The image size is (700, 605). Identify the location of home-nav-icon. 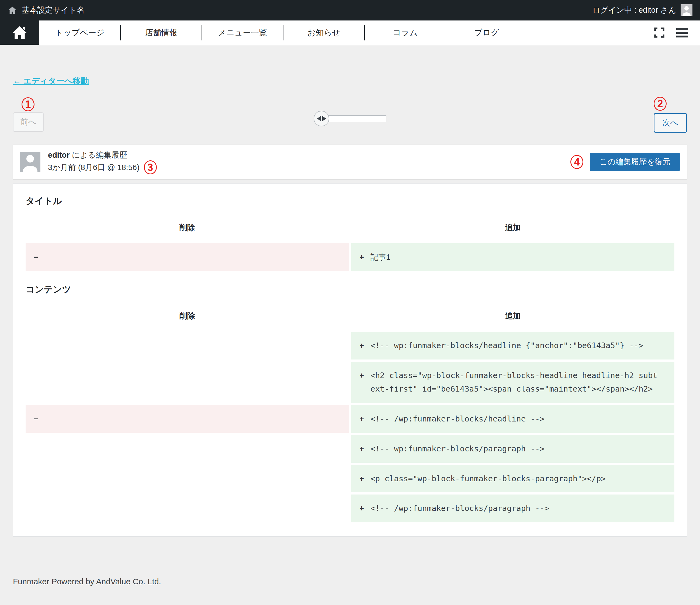
(20, 32).